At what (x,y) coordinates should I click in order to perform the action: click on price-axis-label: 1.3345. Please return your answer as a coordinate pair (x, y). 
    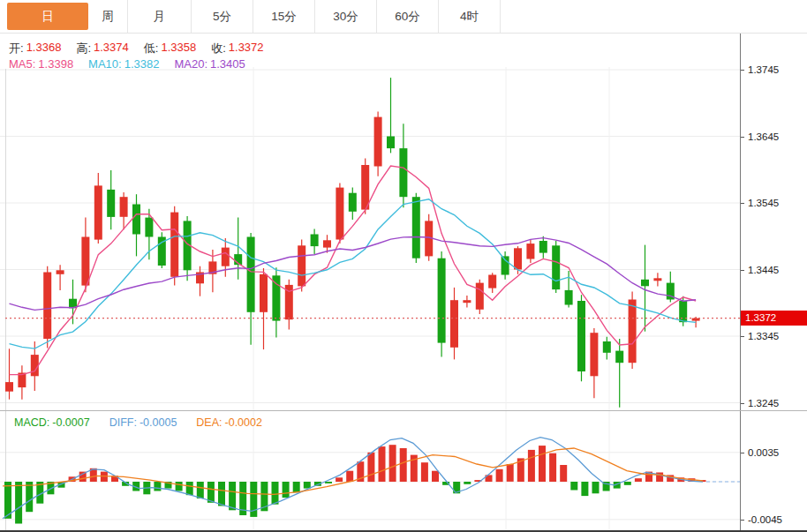
    Looking at the image, I should click on (763, 336).